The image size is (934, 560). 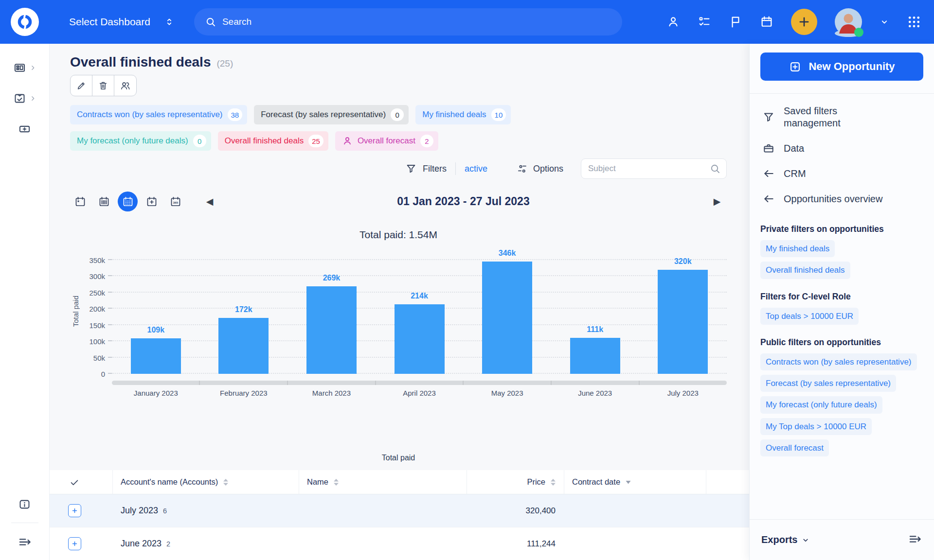 I want to click on x-axis-label: May 2023, so click(x=507, y=393).